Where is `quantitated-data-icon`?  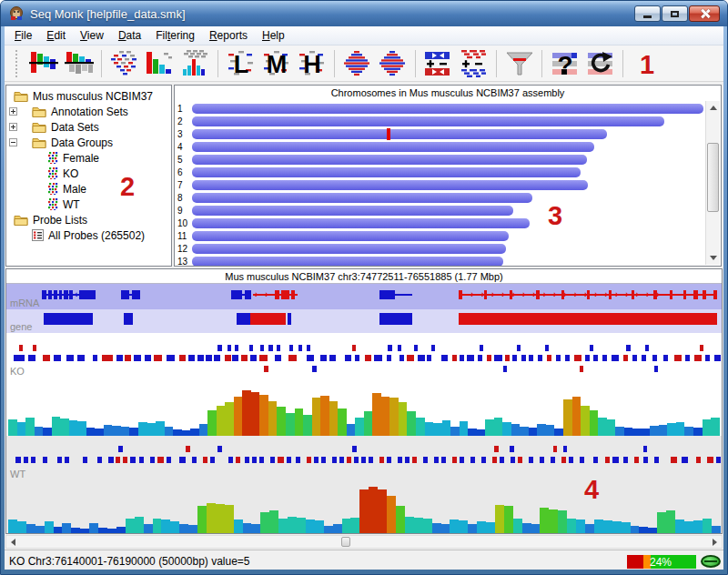
quantitated-data-icon is located at coordinates (44, 64).